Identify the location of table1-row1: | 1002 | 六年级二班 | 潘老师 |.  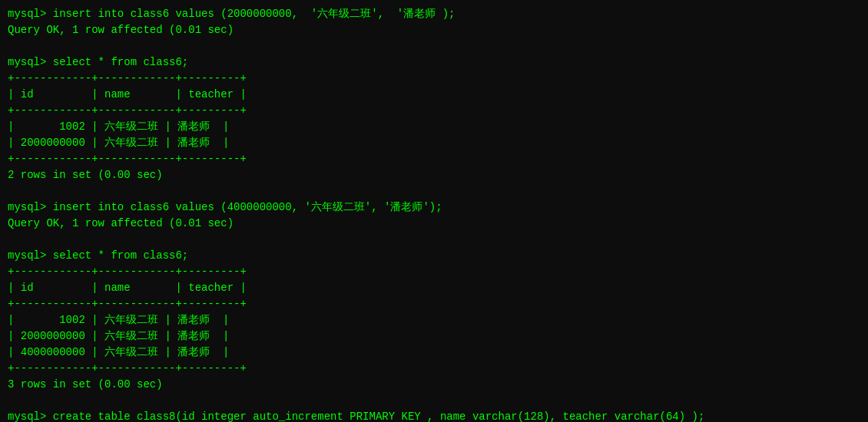
(434, 127).